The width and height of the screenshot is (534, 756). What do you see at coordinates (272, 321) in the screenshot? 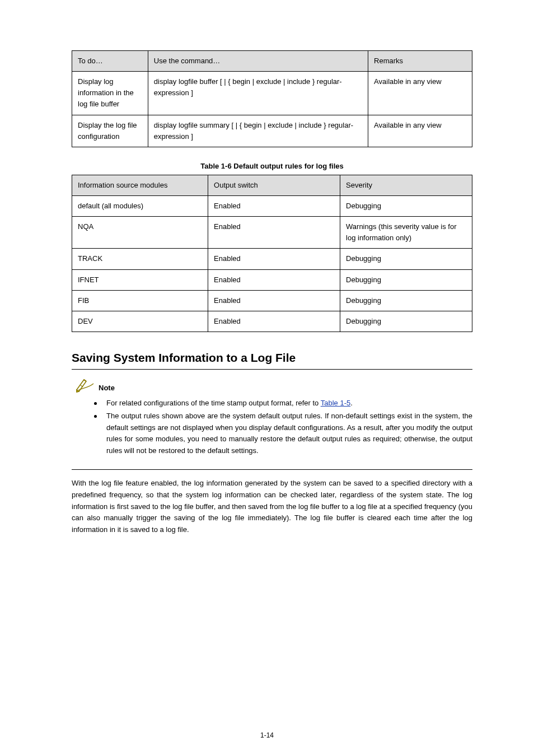
I see `table-row: DEV Enabled Debugging` at bounding box center [272, 321].